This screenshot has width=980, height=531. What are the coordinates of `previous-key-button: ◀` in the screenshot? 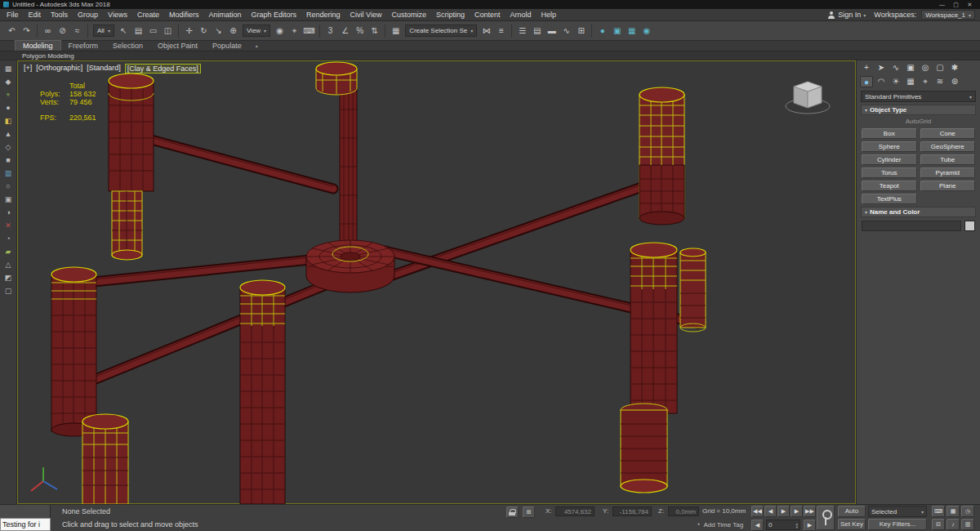 It's located at (771, 511).